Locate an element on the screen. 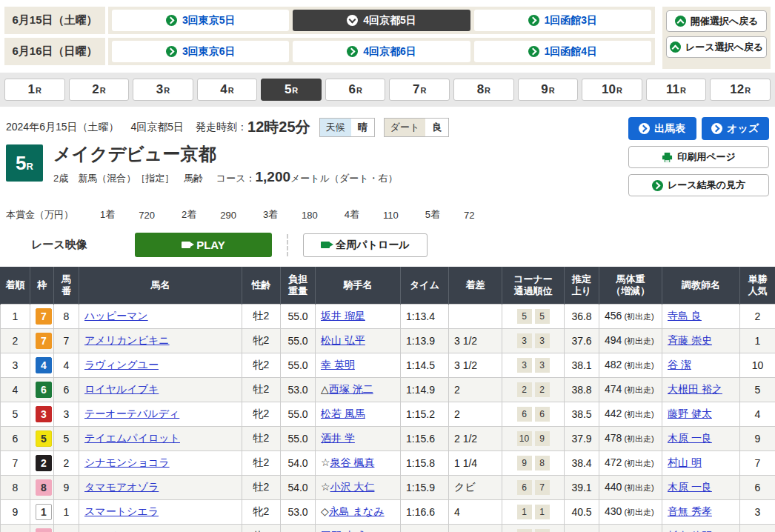  cell-body: 430 (初出走) is located at coordinates (631, 511).